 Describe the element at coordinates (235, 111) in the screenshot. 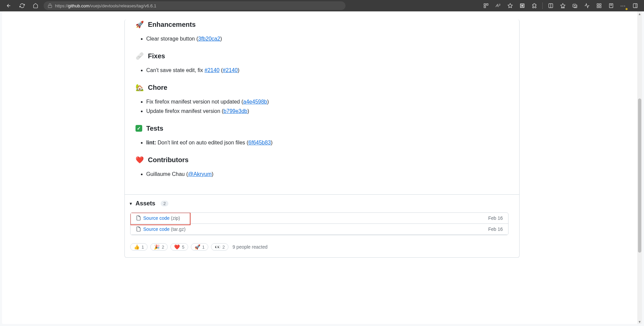

I see `commit-link: b799e3db` at that location.